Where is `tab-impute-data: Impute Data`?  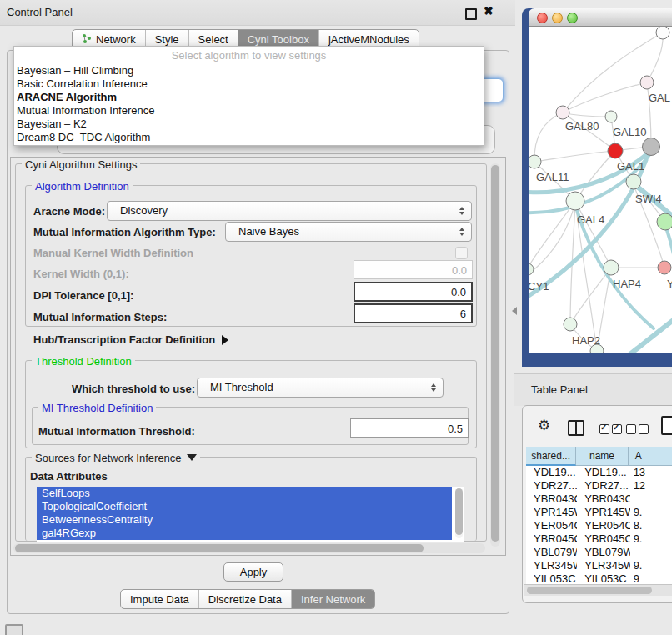 tab-impute-data: Impute Data is located at coordinates (160, 599).